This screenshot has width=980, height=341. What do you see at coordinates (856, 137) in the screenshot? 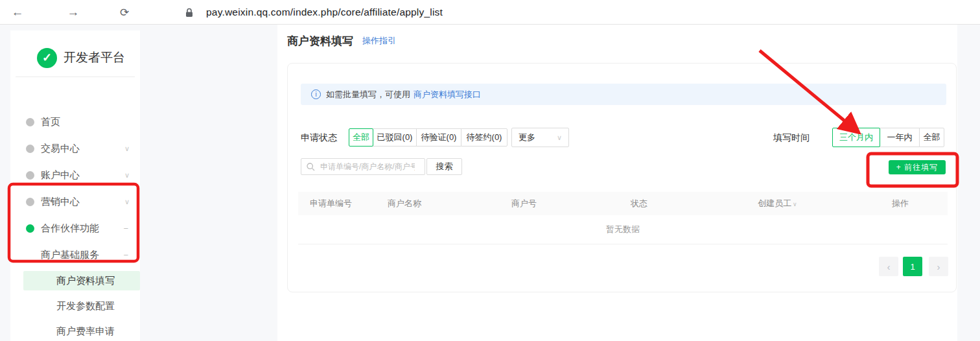
I see `time-option-3months: 三个月内` at bounding box center [856, 137].